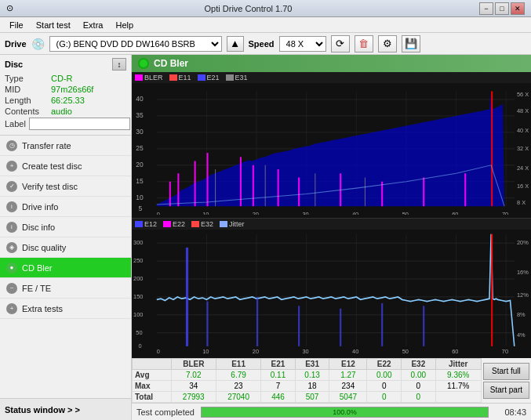  Describe the element at coordinates (307, 381) in the screenshot. I see `stats-wrapper: BLER E11 E21 E31 E12 E22 E32 Jitter Avg` at that location.